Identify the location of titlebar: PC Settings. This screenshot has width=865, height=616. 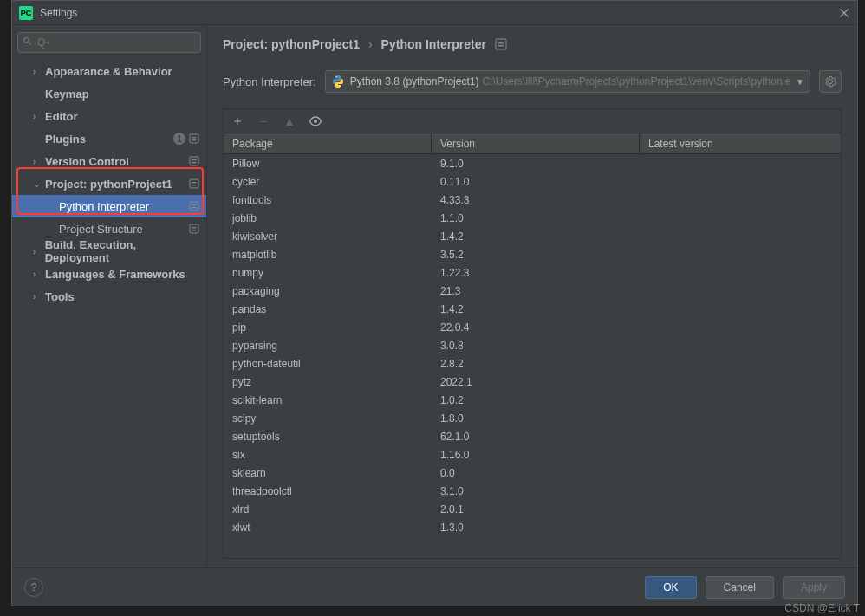
(435, 13).